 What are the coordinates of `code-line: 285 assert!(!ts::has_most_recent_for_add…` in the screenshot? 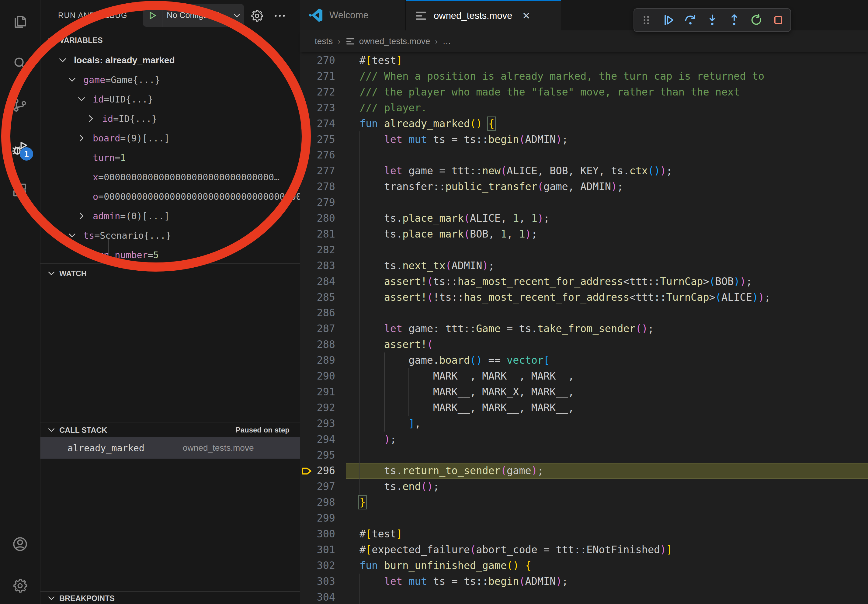 It's located at (584, 297).